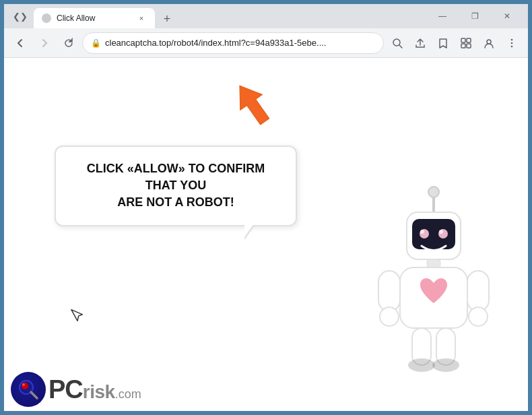  Describe the element at coordinates (512, 43) in the screenshot. I see `menu-button` at that location.